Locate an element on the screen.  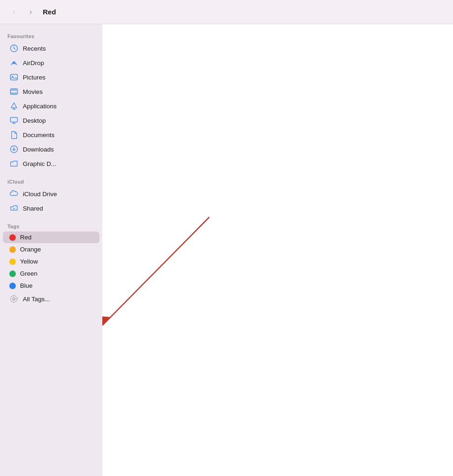
applications-icon is located at coordinates (14, 106).